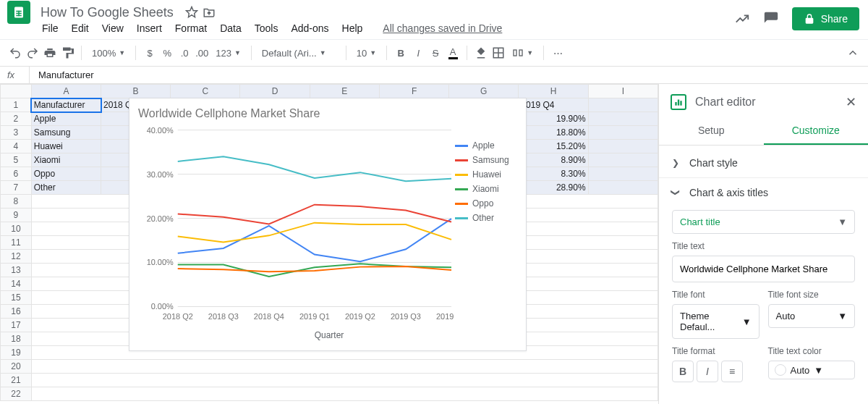 The image size is (868, 404). I want to click on number-format-select: 123▼, so click(229, 54).